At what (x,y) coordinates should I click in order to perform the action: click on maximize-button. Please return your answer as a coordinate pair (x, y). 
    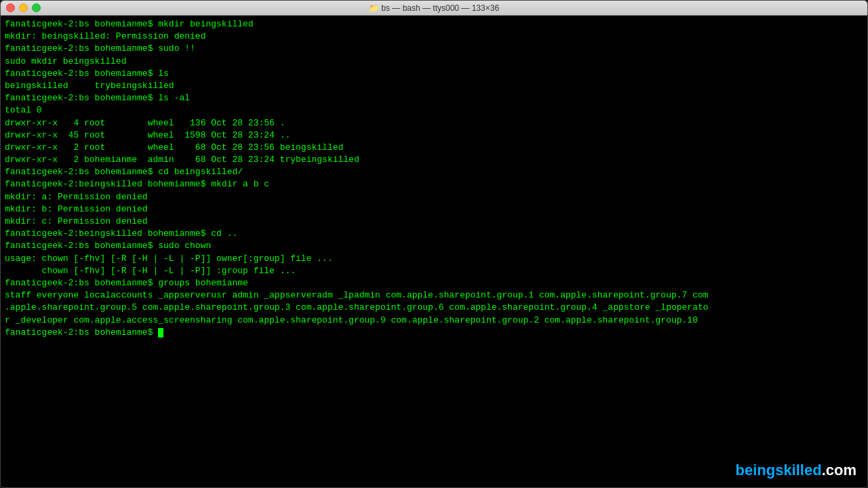
    Looking at the image, I should click on (37, 8).